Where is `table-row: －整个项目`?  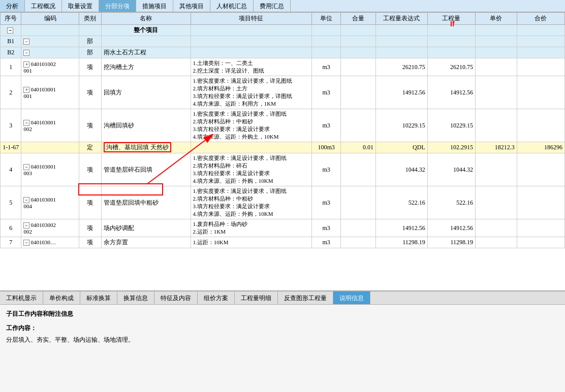
table-row: －整个项目 is located at coordinates (282, 30).